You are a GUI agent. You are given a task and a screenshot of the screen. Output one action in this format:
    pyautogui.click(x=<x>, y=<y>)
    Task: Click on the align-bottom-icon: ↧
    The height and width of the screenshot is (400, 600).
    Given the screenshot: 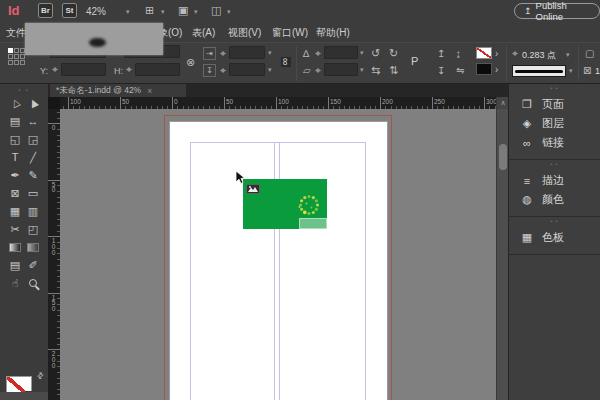 What is the action you would take?
    pyautogui.click(x=441, y=71)
    